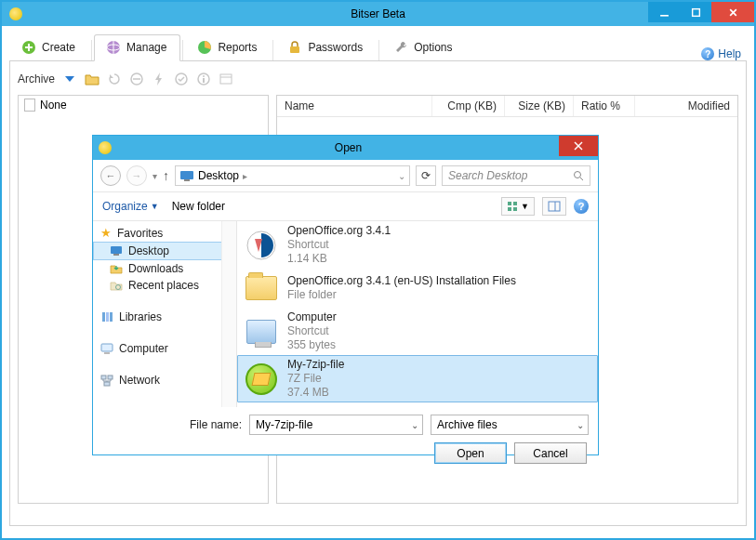 This screenshot has height=540, width=756. I want to click on tab-passwords: Passwords, so click(325, 48).